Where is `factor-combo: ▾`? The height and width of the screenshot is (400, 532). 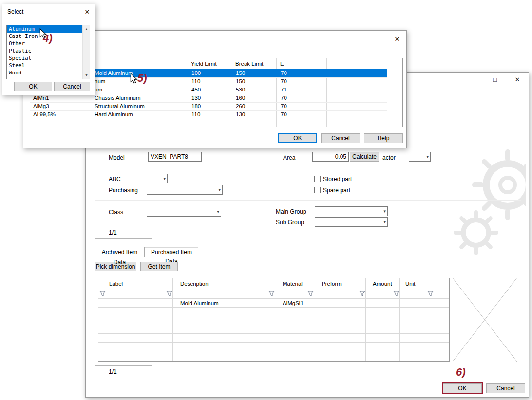 factor-combo: ▾ is located at coordinates (420, 157).